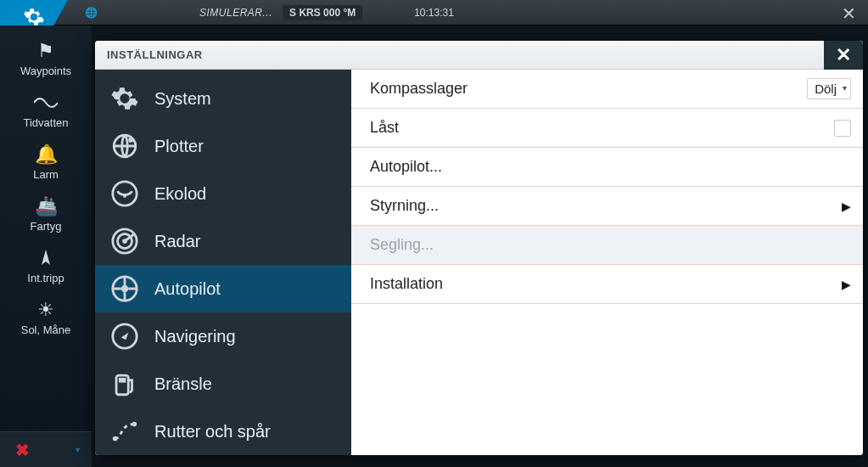 This screenshot has width=868, height=467. Describe the element at coordinates (608, 245) in the screenshot. I see `row-sailing: Segling...` at that location.